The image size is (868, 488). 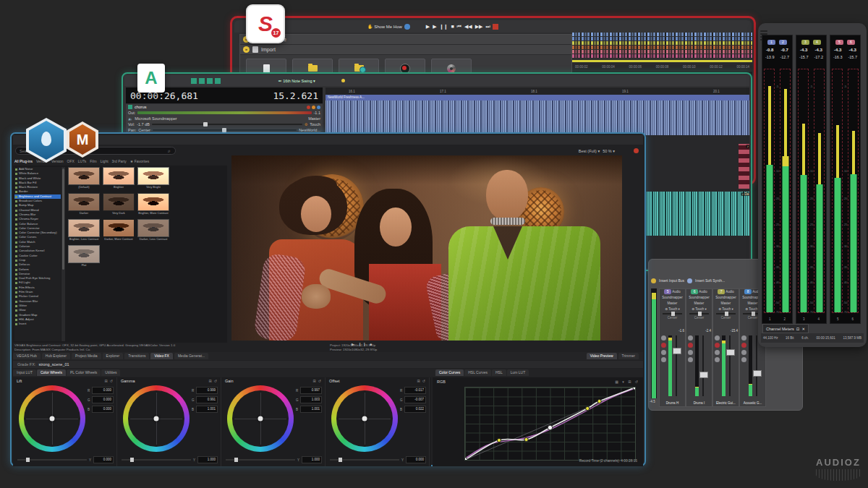 I want to click on browser-tab: Hub Explorer, so click(x=56, y=356).